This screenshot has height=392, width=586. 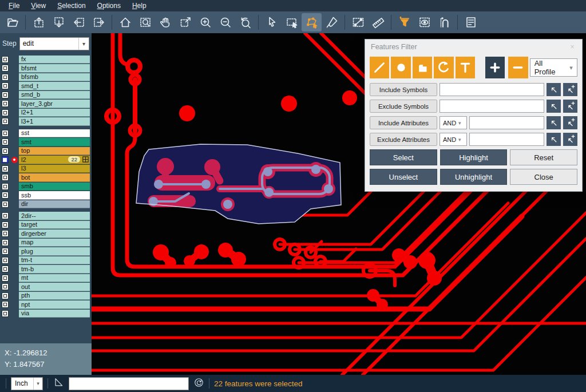 What do you see at coordinates (54, 233) in the screenshot?
I see `layer-name: dirgerber` at bounding box center [54, 233].